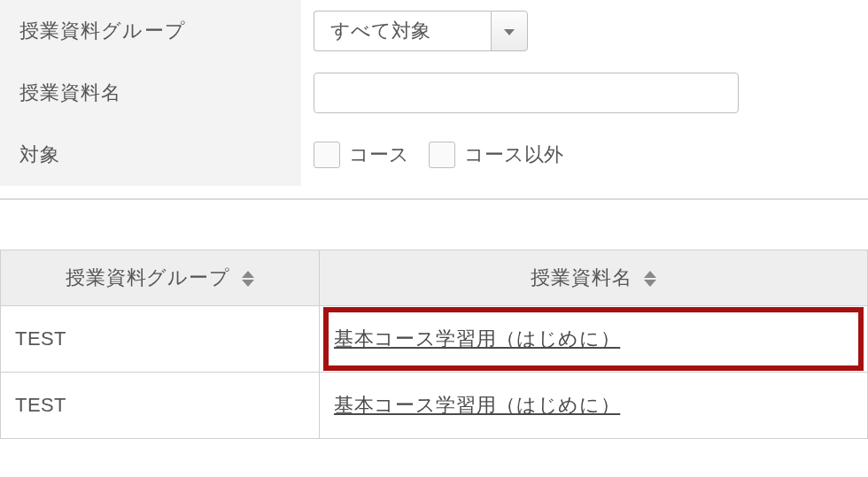  Describe the element at coordinates (509, 31) in the screenshot. I see `caret-down-icon` at that location.